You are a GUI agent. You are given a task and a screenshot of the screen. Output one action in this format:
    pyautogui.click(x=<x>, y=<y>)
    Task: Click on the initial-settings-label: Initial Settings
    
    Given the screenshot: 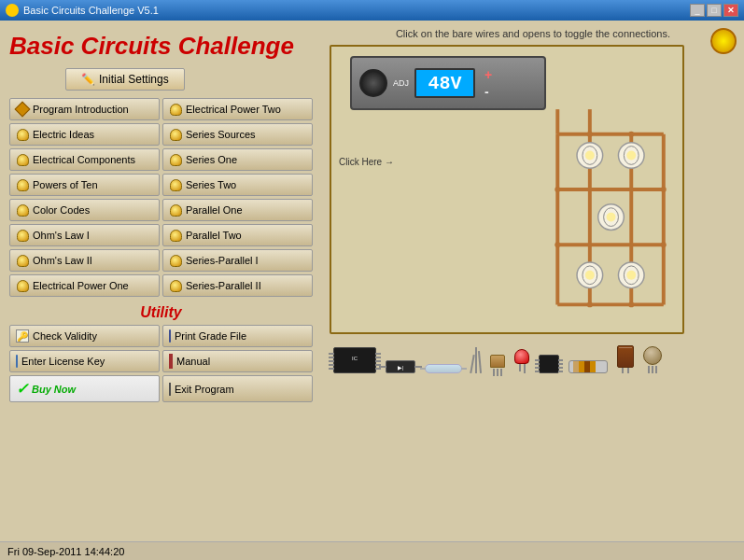 What is the action you would take?
    pyautogui.click(x=134, y=79)
    